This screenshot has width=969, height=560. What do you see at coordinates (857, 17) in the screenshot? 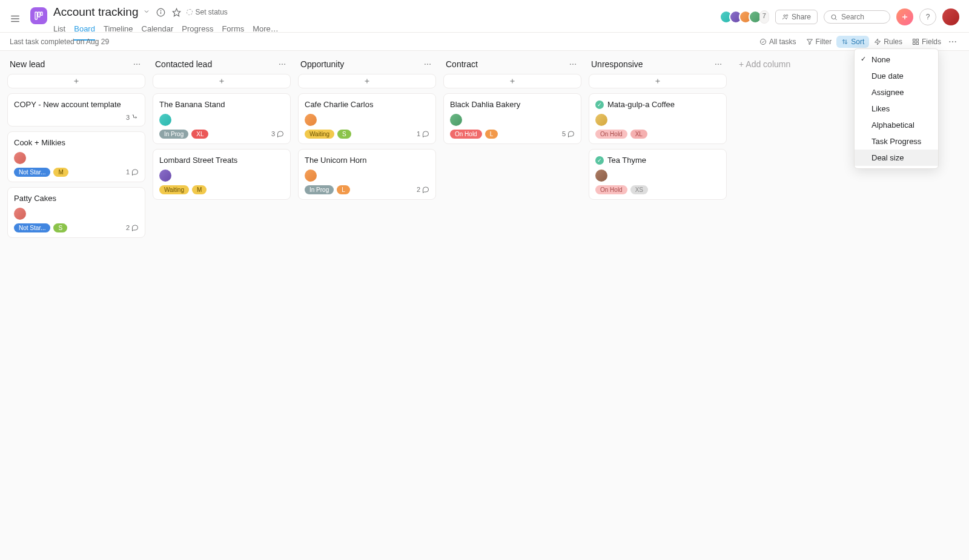
I see `search-box` at bounding box center [857, 17].